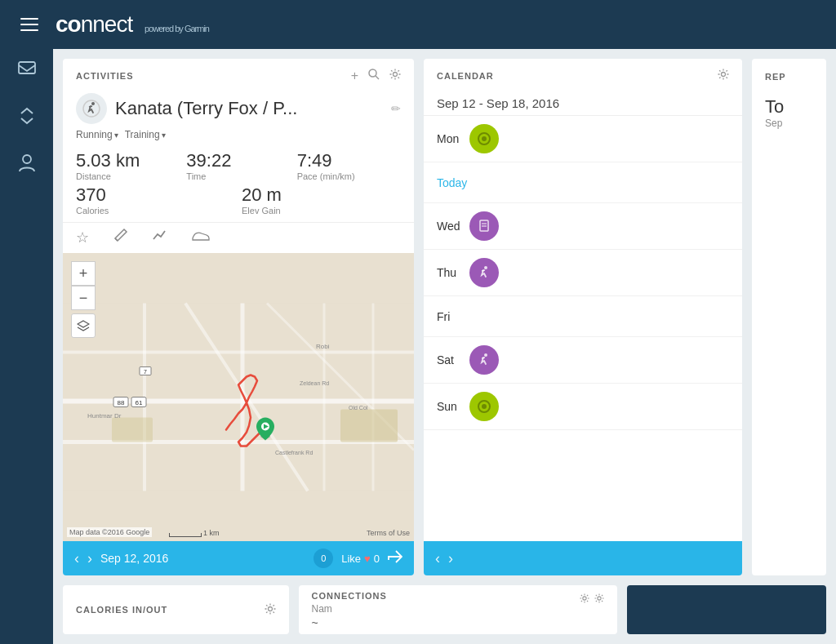  Describe the element at coordinates (349, 161) in the screenshot. I see `stat-pace-value: 7:49` at that location.